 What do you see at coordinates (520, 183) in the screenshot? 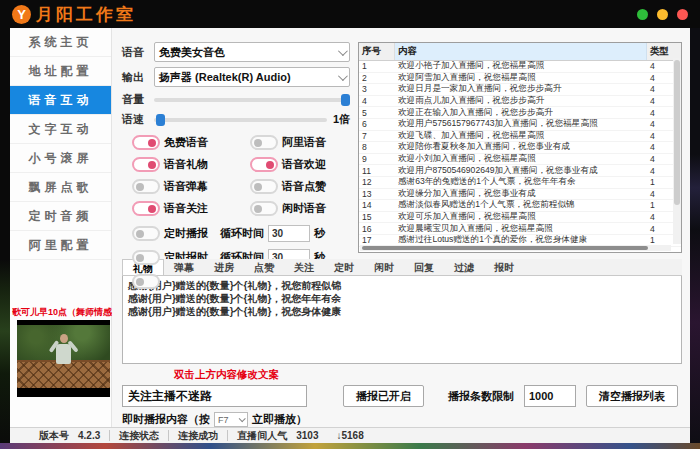
I see `table-row: 12感谢63年的兔赠送的1个人气票，祝您年年有余1` at bounding box center [520, 183].